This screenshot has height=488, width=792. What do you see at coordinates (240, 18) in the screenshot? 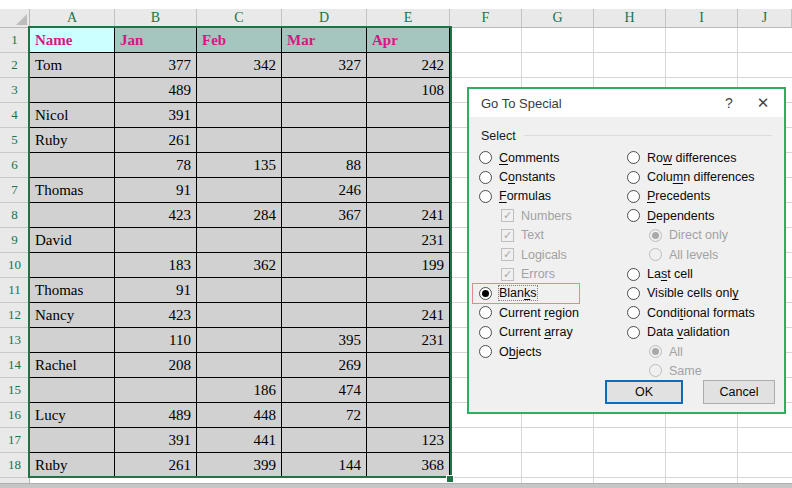
I see `column-header-C: C` at bounding box center [240, 18].